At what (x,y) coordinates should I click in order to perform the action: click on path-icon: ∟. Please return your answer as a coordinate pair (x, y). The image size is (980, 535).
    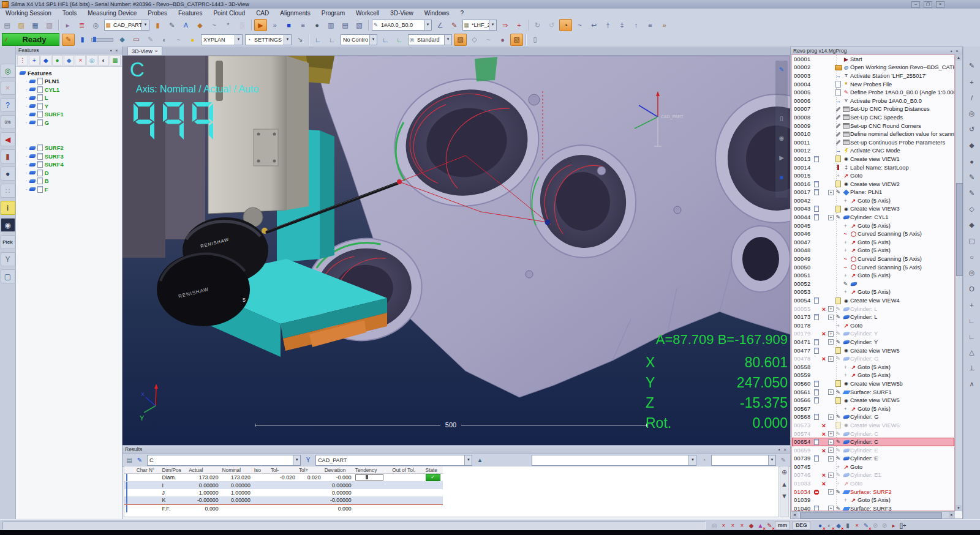
    Looking at the image, I should click on (972, 321).